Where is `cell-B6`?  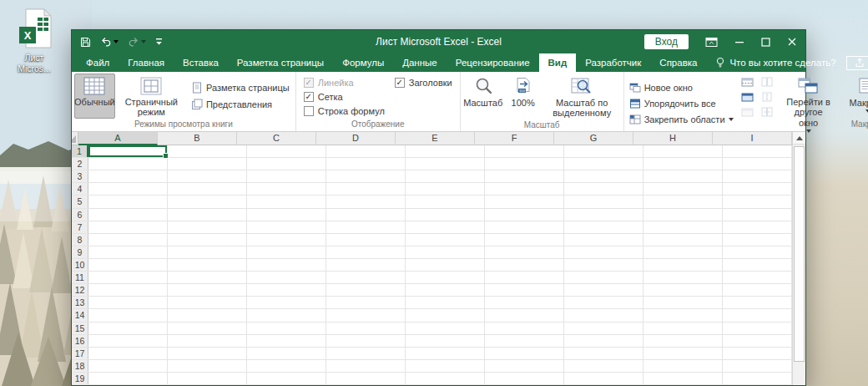
cell-B6 is located at coordinates (207, 215).